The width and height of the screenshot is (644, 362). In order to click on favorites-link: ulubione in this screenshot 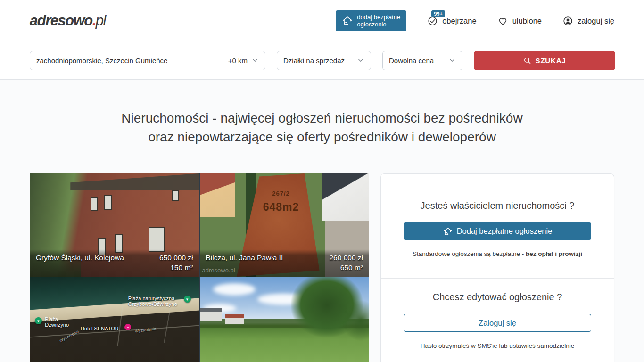, I will do `click(520, 21)`.